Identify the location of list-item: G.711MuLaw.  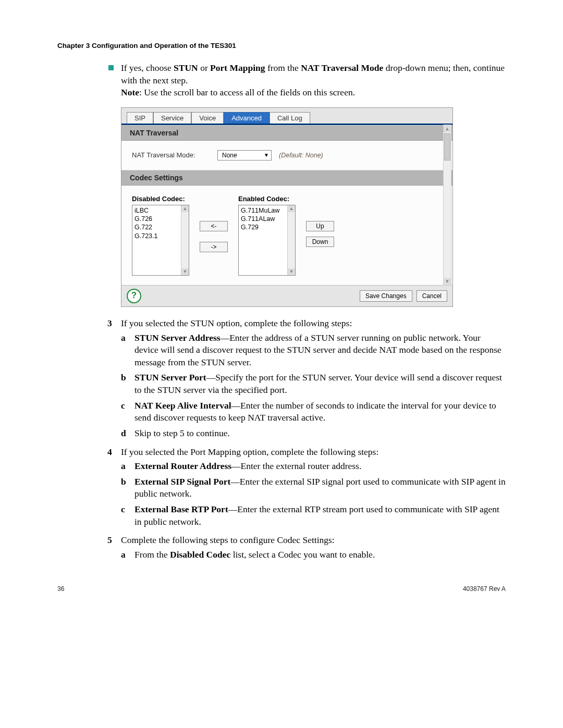
(267, 211).